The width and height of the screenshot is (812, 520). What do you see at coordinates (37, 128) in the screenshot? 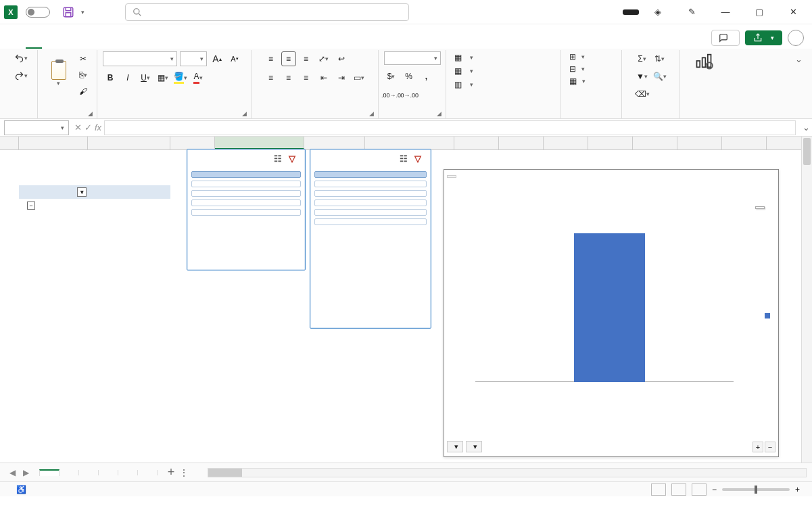
I see `name-box: ▾` at bounding box center [37, 128].